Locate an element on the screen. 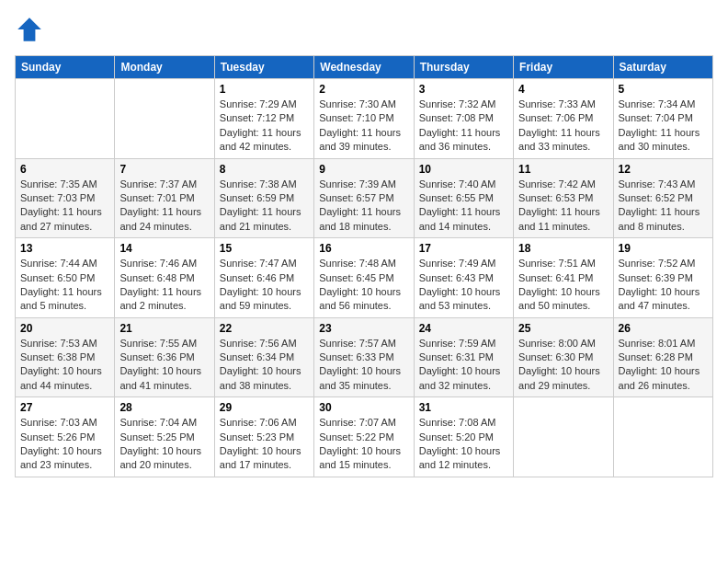 This screenshot has width=728, height=563. day-info: Sunrise: 7:35 AM Sunset: 7:03 PM Dayligh… is located at coordinates (64, 206).